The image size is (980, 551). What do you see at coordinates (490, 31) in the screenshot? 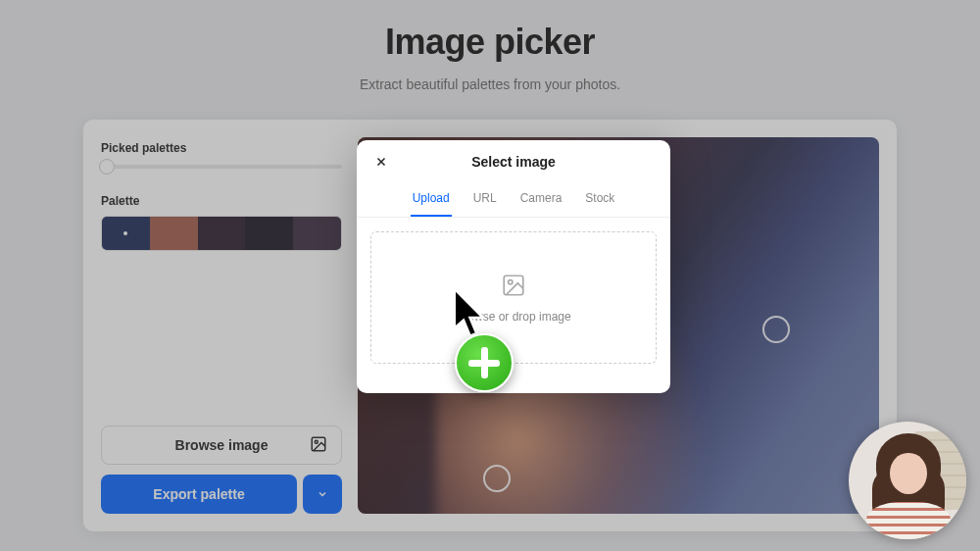
I see `page-title: Image picker` at bounding box center [490, 31].